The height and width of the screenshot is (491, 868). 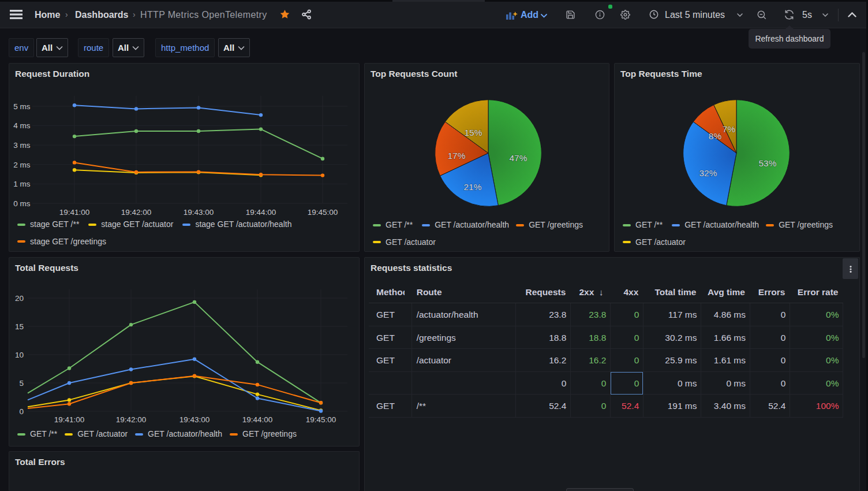 What do you see at coordinates (22, 203) in the screenshot?
I see `svg-text: 0 ms` at bounding box center [22, 203].